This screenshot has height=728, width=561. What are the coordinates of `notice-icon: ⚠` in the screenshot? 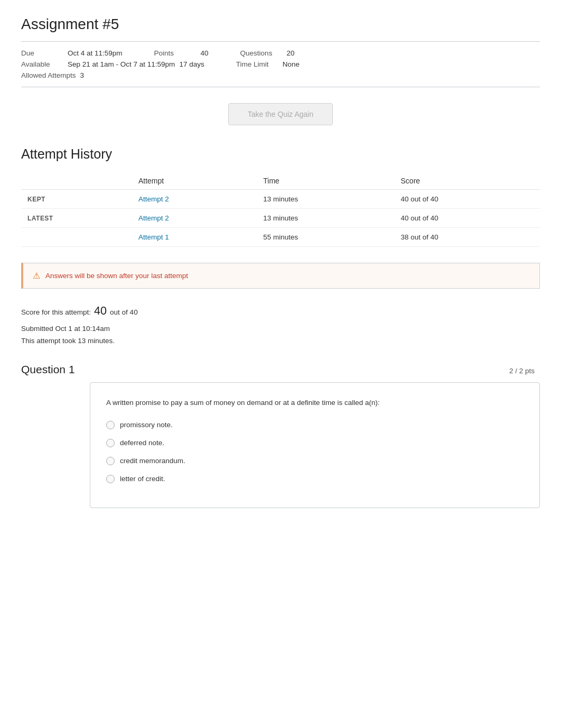 It's located at (36, 276).